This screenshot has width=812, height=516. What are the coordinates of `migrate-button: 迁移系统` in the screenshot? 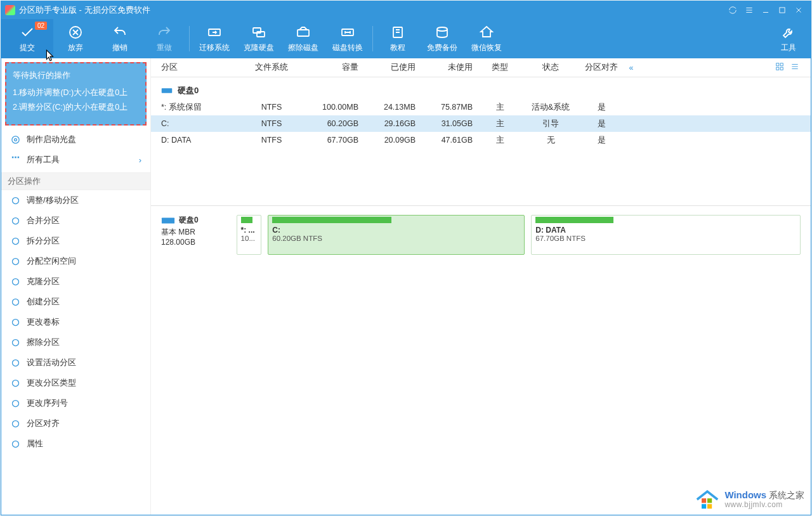 It's located at (214, 39).